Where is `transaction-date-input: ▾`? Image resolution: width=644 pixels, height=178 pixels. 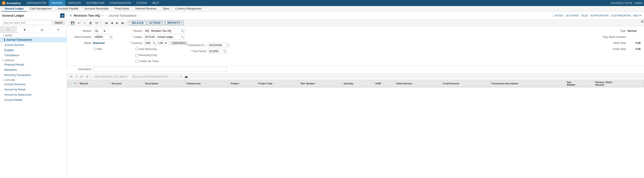
transaction-date-input: ▾ is located at coordinates (219, 45).